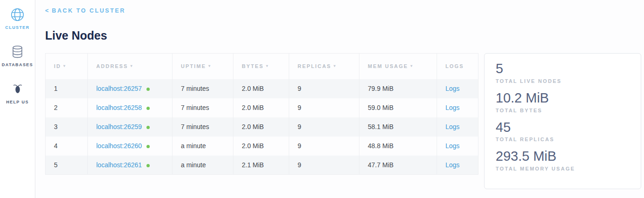 The image size is (644, 198). What do you see at coordinates (563, 102) in the screenshot?
I see `stat-total-bytes: 10.2 MiB TOTAL BYTES` at bounding box center [563, 102].